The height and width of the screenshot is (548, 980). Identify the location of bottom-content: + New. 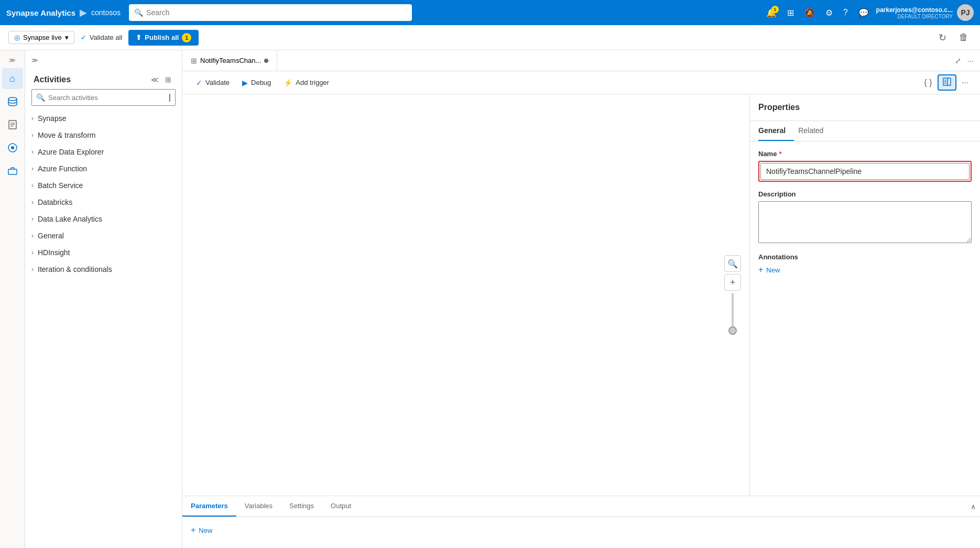
(581, 532).